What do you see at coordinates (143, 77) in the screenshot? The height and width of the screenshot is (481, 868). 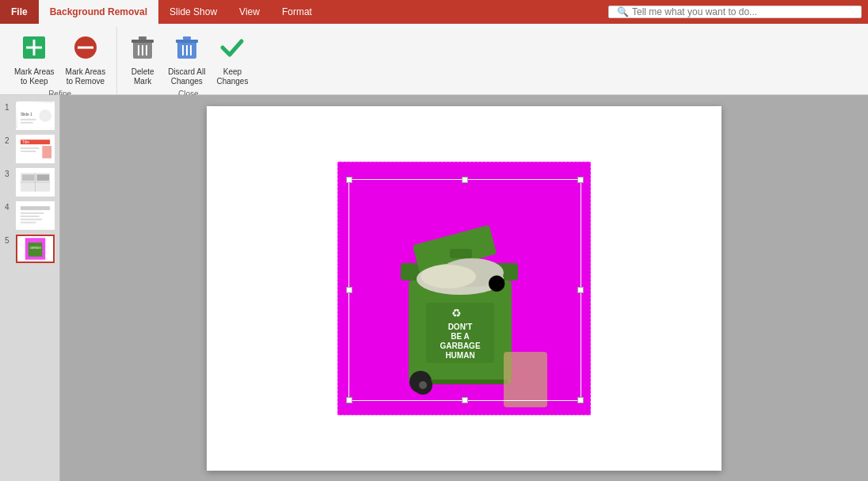 I see `delete-mark-label: DeleteMark` at bounding box center [143, 77].